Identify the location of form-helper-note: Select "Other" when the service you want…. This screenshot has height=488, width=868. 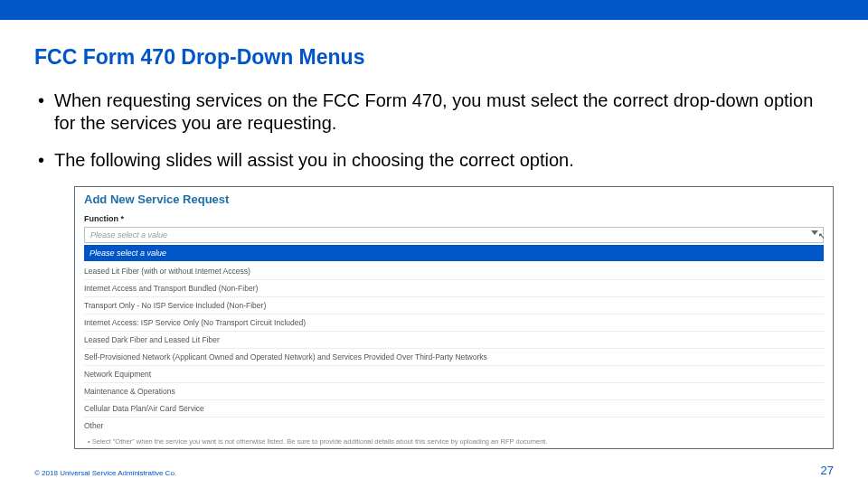
(454, 443).